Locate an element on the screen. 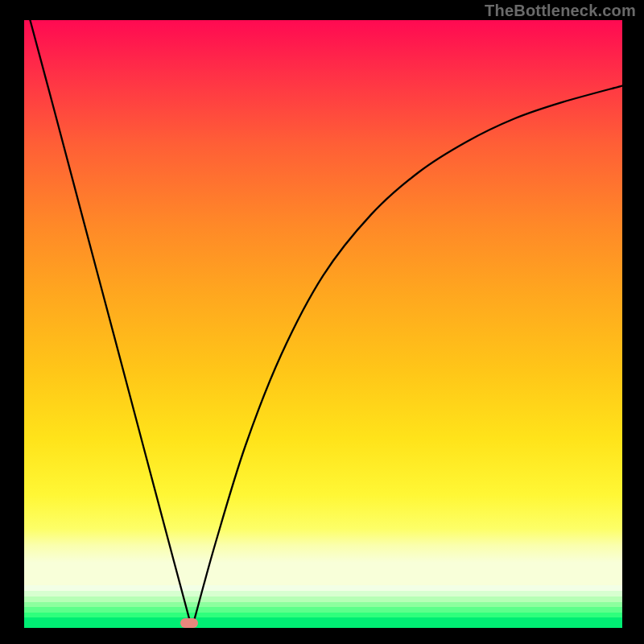 The width and height of the screenshot is (644, 644). minimum-marker is located at coordinates (189, 623).